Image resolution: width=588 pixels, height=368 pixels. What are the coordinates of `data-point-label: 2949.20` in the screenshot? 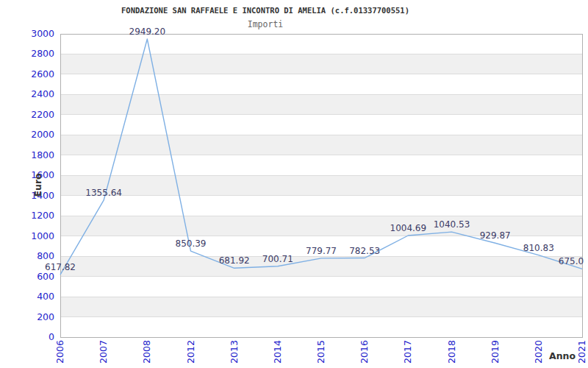 It's located at (148, 32).